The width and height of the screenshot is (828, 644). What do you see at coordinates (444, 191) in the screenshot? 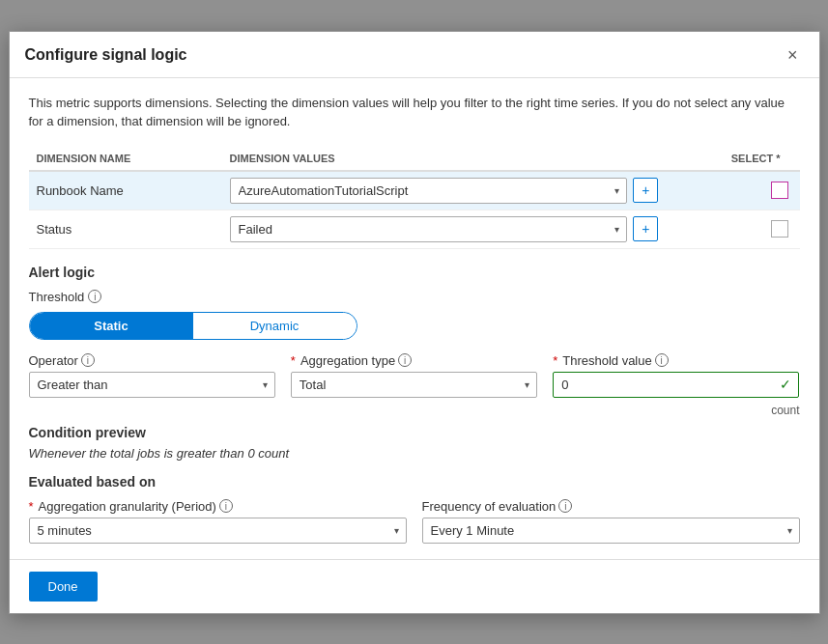
I see `row1-values: AzureAutomationTutorialScript ▾ +` at bounding box center [444, 191].